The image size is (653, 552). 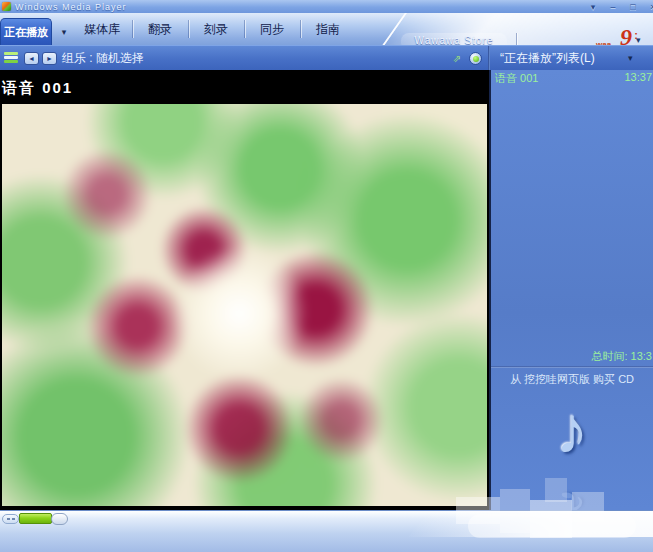 I want to click on tab-library: 媒体库, so click(x=102, y=29).